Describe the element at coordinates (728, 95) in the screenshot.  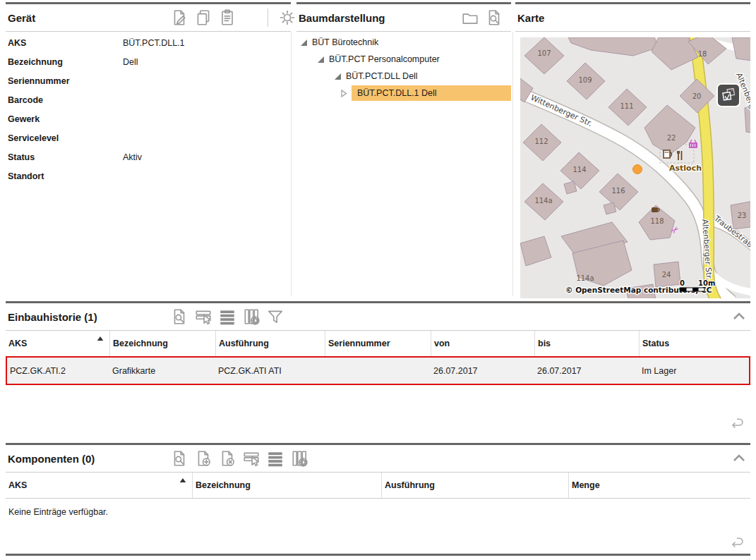
I see `layers-icon` at that location.